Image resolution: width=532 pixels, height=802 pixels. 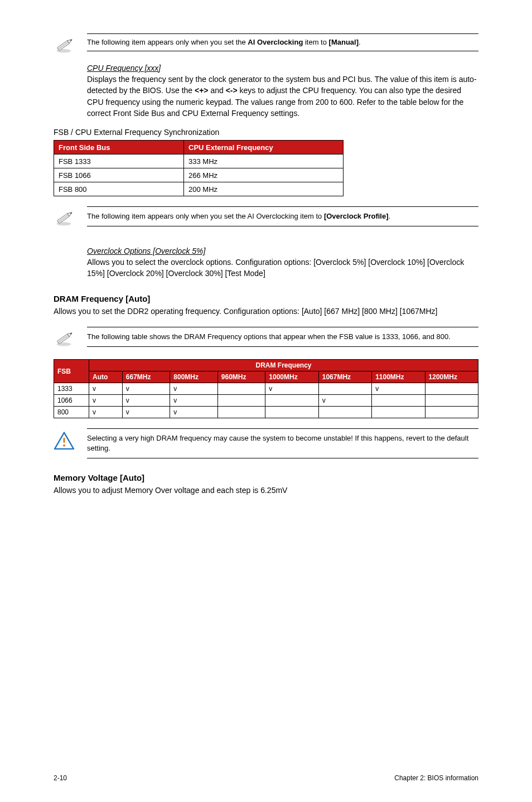 What do you see at coordinates (267, 400) in the screenshot?
I see `table-row: 1066 v v v v` at bounding box center [267, 400].